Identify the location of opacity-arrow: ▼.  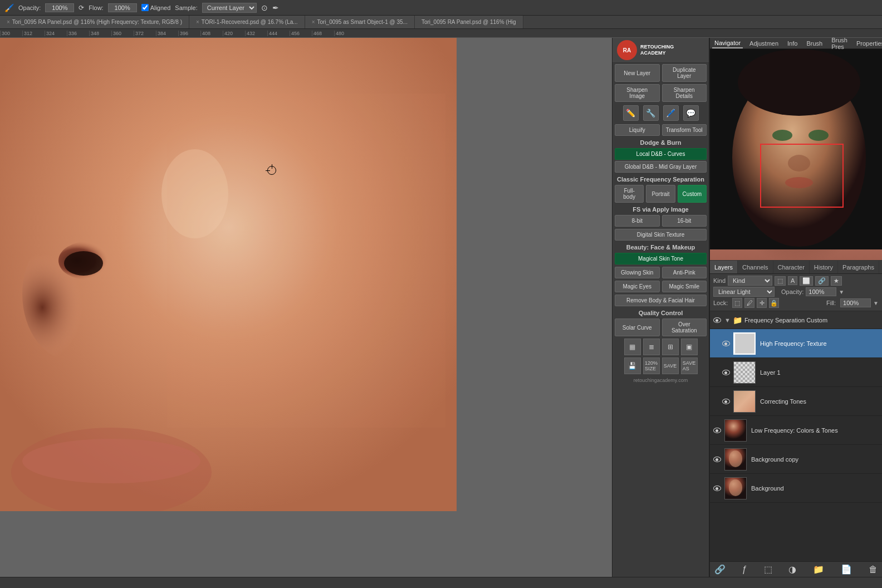
(841, 292).